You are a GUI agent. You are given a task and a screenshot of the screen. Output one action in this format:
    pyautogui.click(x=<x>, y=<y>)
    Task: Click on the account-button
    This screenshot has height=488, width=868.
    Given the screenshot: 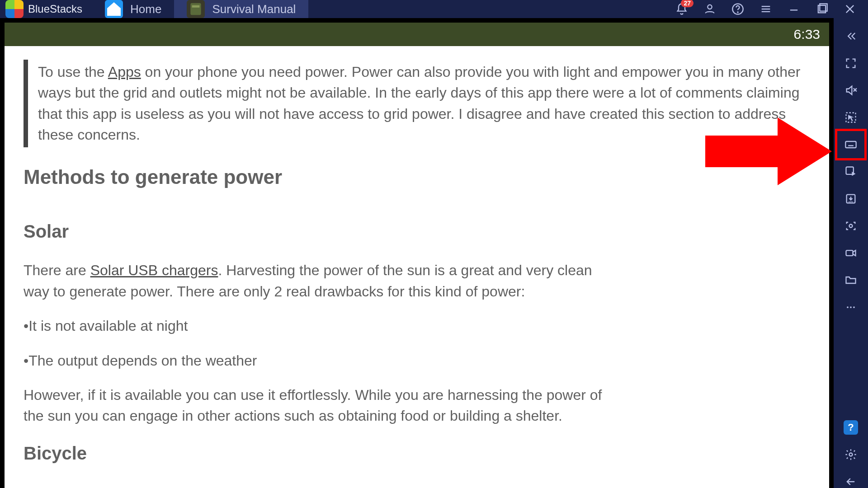 What is the action you would take?
    pyautogui.click(x=710, y=9)
    